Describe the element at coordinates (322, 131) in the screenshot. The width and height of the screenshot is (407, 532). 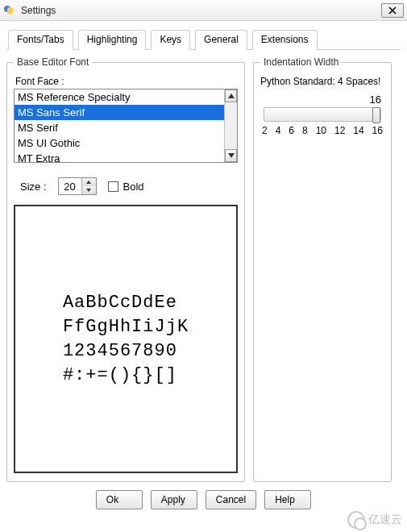
I see `slider-ticks: 2 4 6 8 10 12 14 16` at that location.